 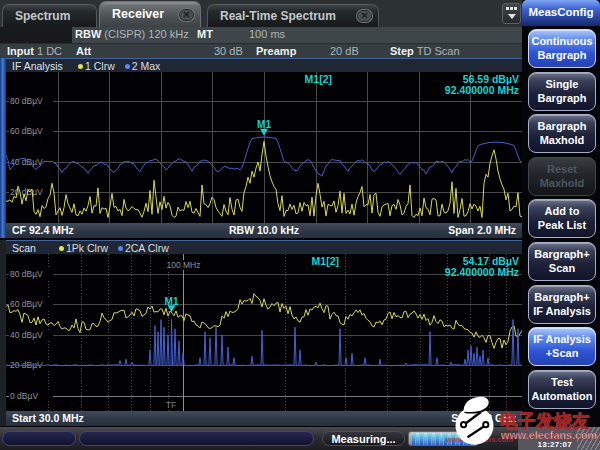 I want to click on tab-realtime-label: Real-Time Spectrum, so click(x=278, y=16).